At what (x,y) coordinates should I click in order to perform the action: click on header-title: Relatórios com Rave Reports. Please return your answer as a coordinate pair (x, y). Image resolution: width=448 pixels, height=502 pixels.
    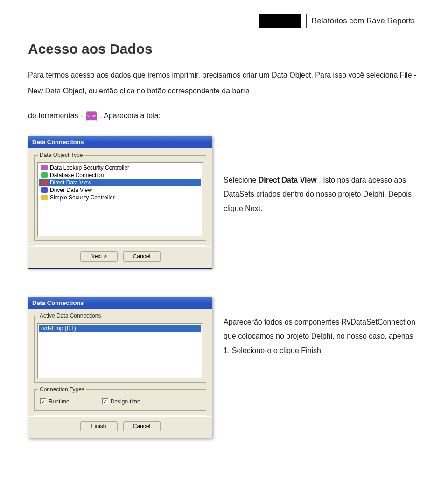
    Looking at the image, I should click on (363, 21).